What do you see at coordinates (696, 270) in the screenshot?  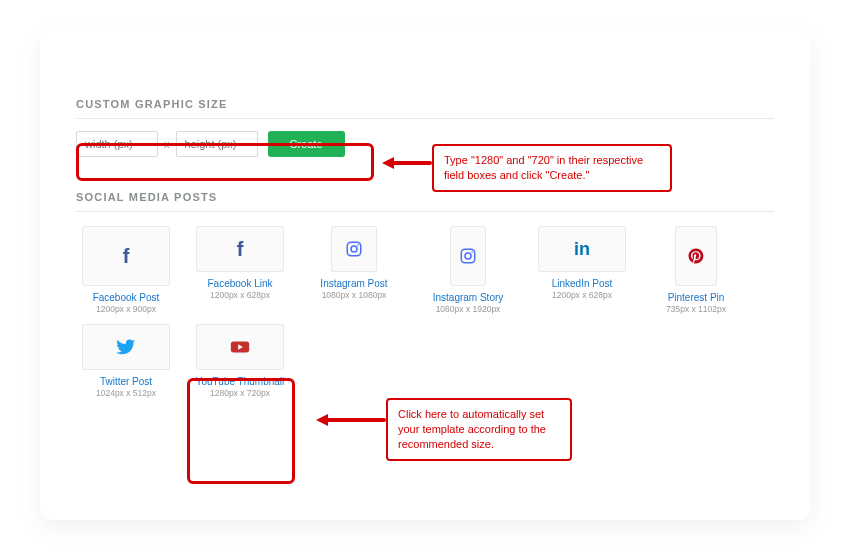 I see `template-pinterest-pin: Pinterest Pin735px x 1102px` at bounding box center [696, 270].